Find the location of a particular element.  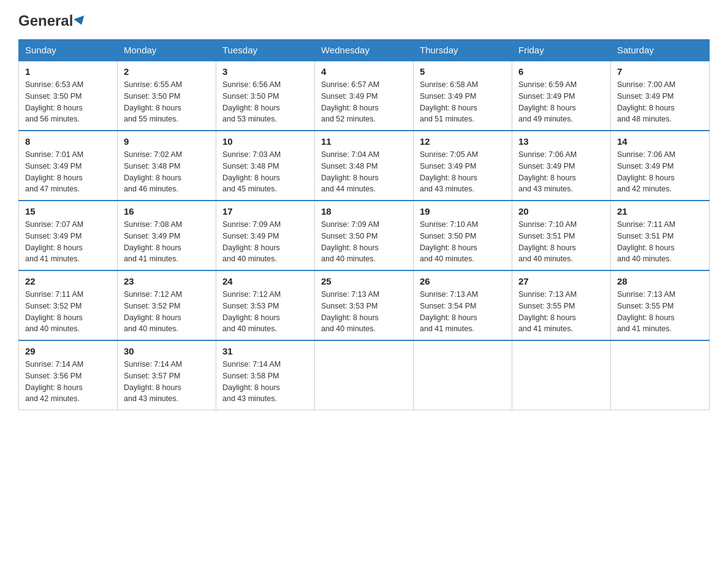

day-of-week-header: Friday is located at coordinates (561, 50).